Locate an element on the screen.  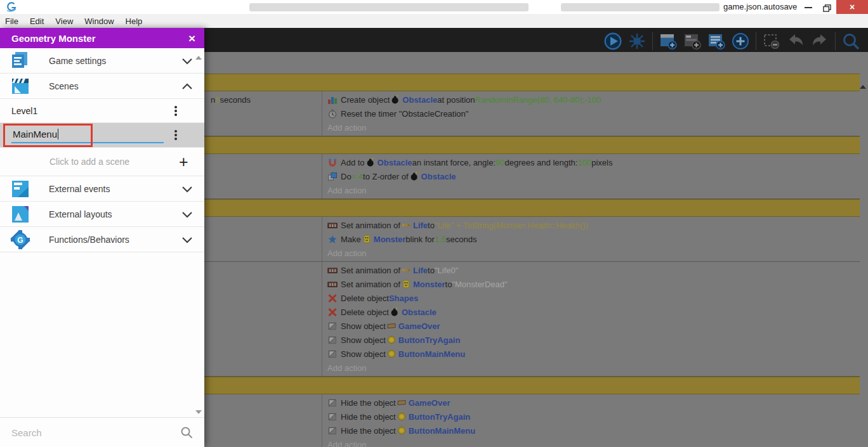
action-line: Hide the object ButtonMainMenu is located at coordinates (594, 431).